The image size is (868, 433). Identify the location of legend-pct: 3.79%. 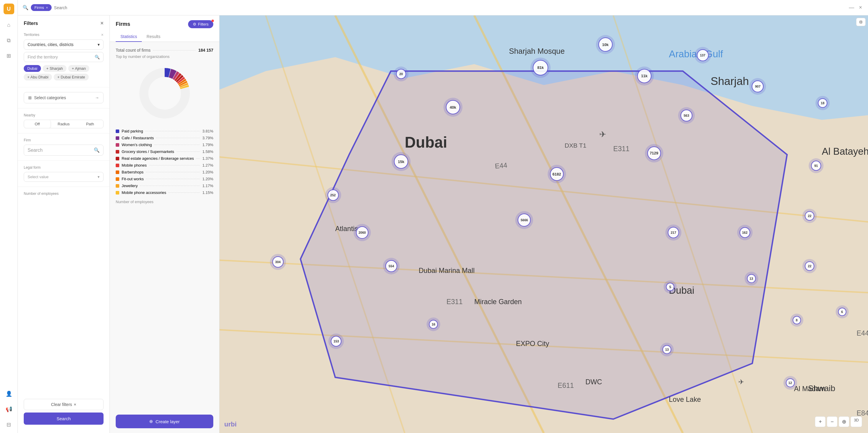
(208, 138).